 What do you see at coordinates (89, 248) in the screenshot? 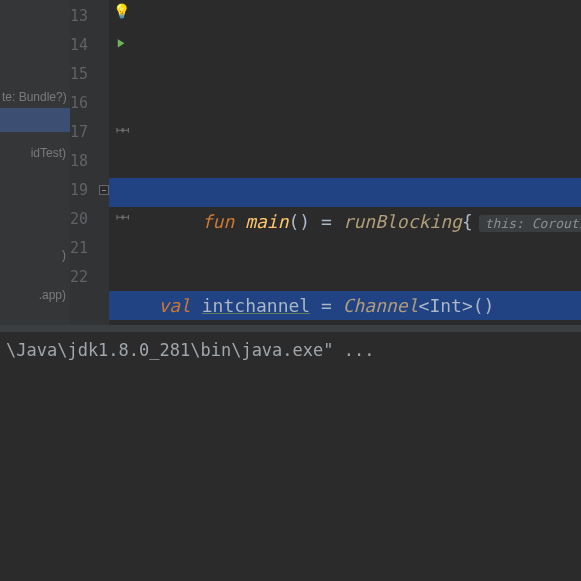
I see `line-number: 21` at bounding box center [89, 248].